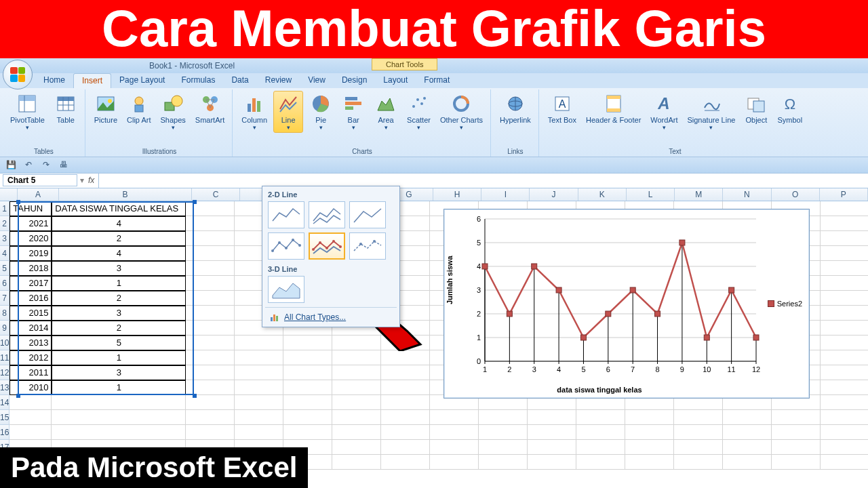 The width and height of the screenshot is (868, 488). Describe the element at coordinates (844, 343) in the screenshot. I see `cell-P10` at that location.